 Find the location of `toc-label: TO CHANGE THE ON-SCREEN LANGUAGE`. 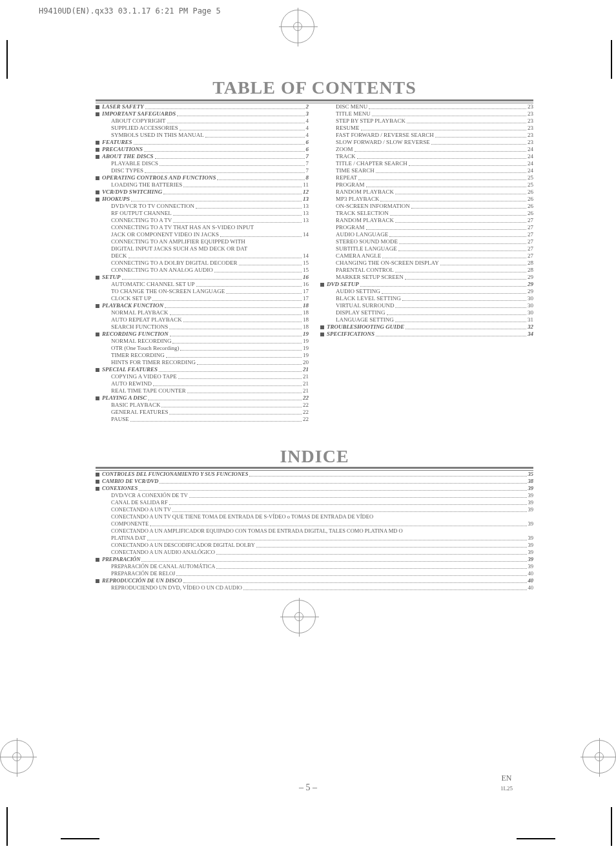

toc-label: TO CHANGE THE ON-SCREEN LANGUAGE is located at coordinates (168, 292).